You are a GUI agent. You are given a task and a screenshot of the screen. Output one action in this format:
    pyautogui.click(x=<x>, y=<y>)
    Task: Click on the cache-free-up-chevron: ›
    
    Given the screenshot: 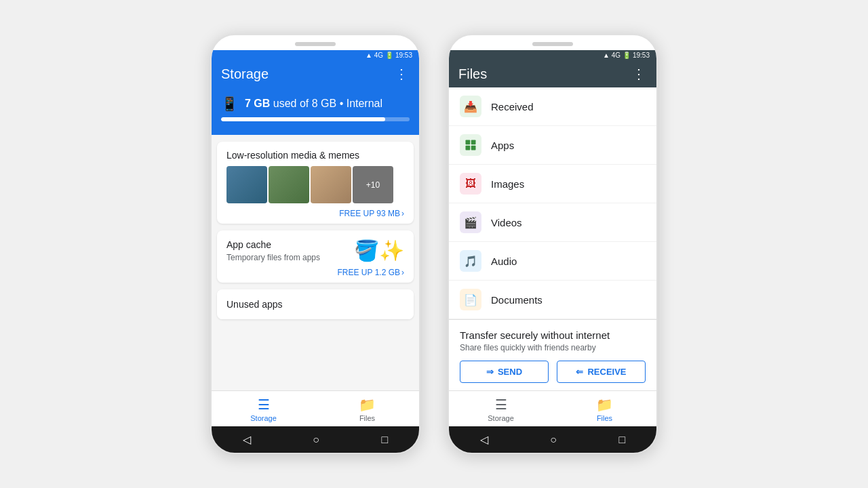 What is the action you would take?
    pyautogui.click(x=403, y=272)
    